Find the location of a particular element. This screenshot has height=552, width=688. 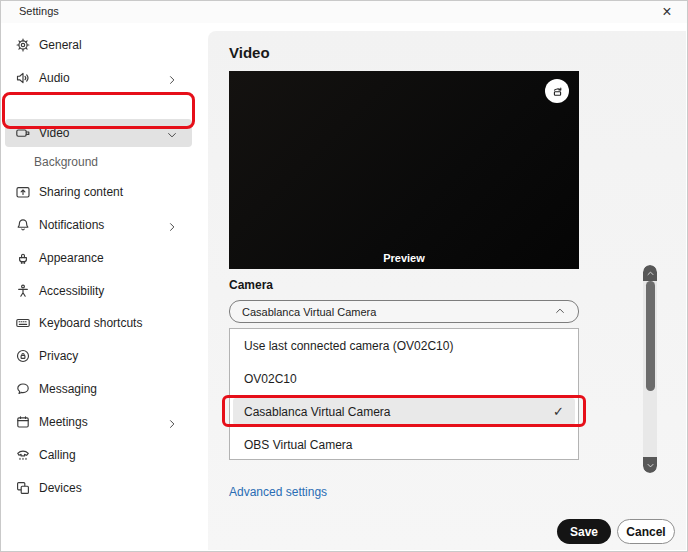

paintbrush-icon is located at coordinates (23, 258).